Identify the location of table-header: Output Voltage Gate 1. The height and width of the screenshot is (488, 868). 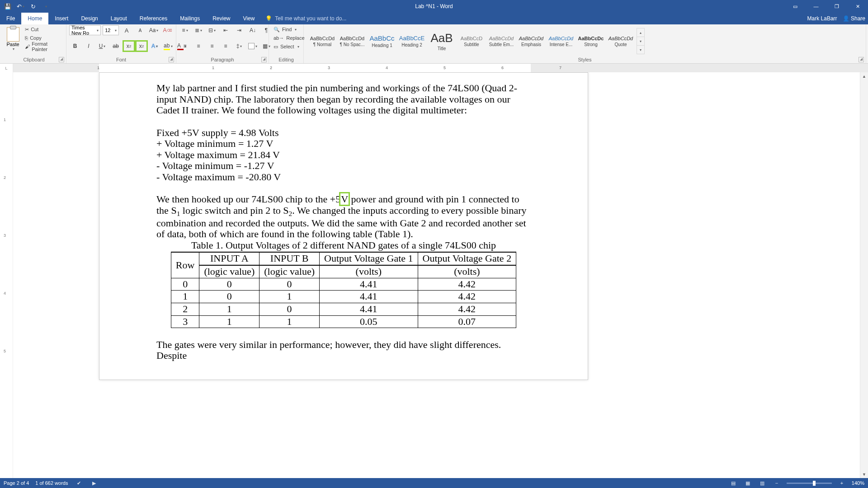
(369, 258).